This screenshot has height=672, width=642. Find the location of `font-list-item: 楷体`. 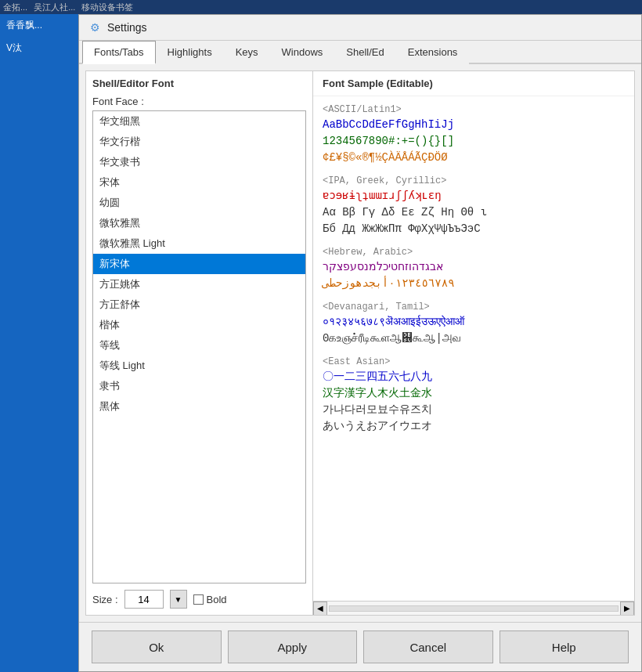

font-list-item: 楷体 is located at coordinates (199, 325).